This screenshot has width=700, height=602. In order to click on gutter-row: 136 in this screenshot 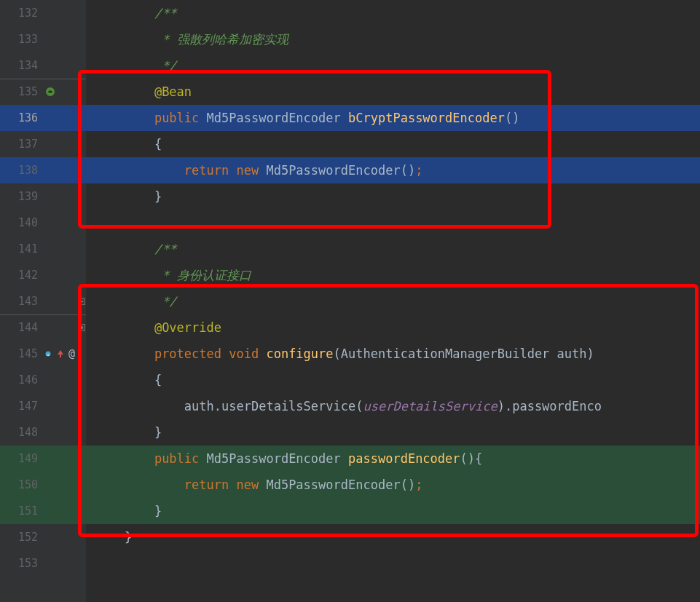, I will do `click(43, 118)`.